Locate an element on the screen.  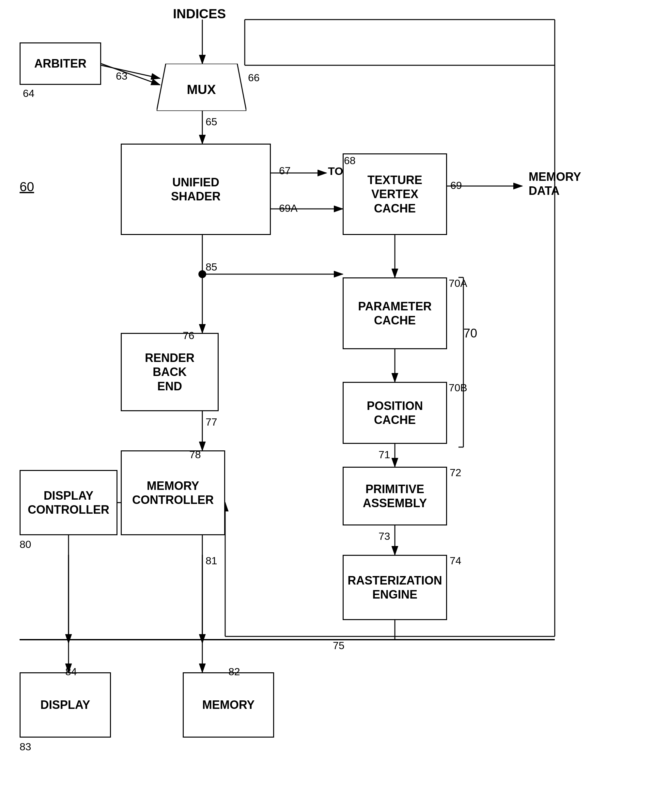
ref-80: 80 is located at coordinates (25, 545).